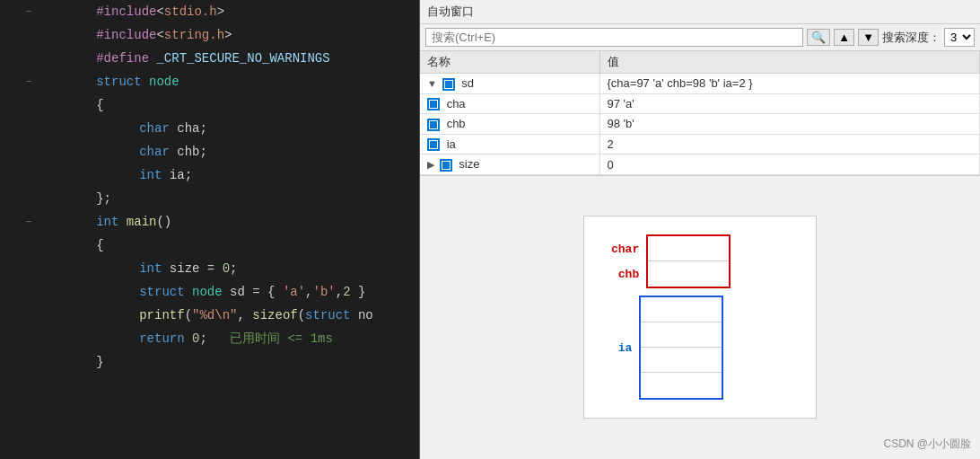 The image size is (980, 459). Describe the element at coordinates (510, 104) in the screenshot. I see `var-name-cell: cha` at that location.